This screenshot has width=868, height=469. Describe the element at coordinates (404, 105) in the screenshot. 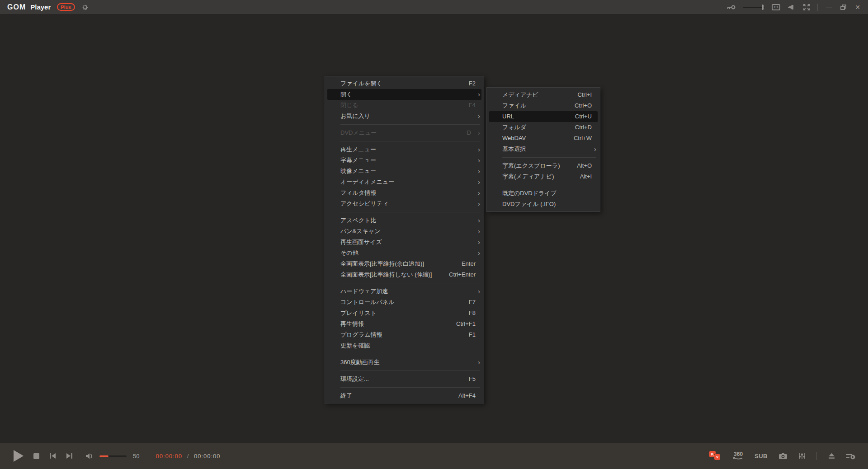

I see `menu-item: 閉じるF4` at that location.